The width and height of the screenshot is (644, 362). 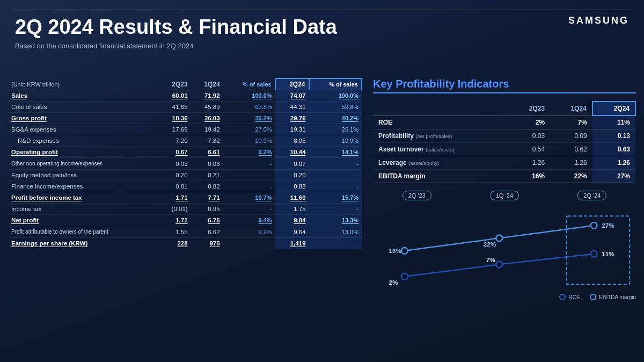 What do you see at coordinates (614, 136) in the screenshot?
I see `kpi-cell-2q24: 0.13` at bounding box center [614, 136].